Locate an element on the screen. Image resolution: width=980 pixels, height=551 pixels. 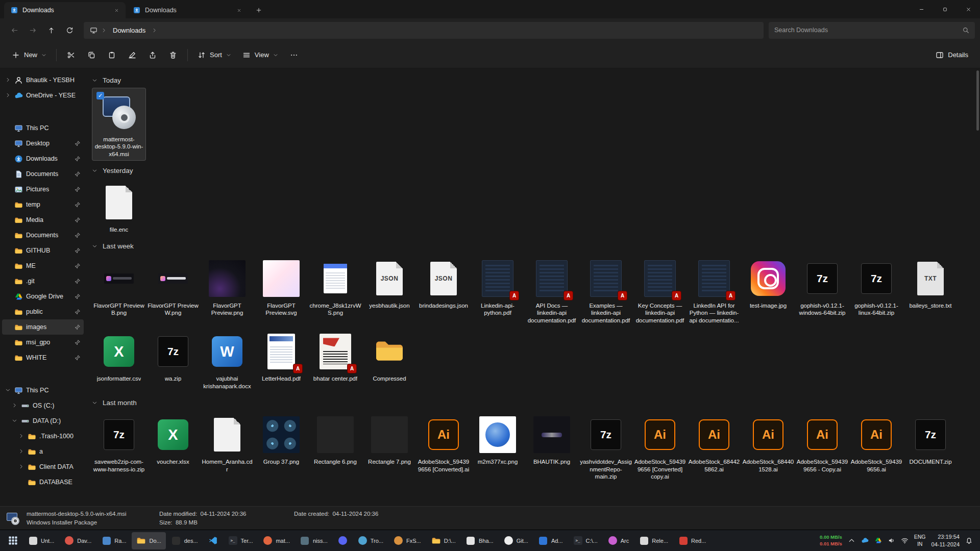
taskbar-item-fxs: FxS... is located at coordinates (407, 541).